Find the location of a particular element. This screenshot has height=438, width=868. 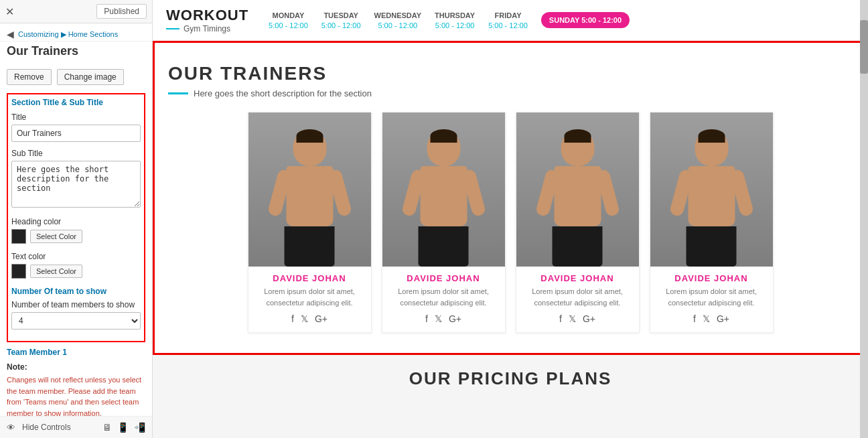

remove-button: Remove is located at coordinates (29, 77).